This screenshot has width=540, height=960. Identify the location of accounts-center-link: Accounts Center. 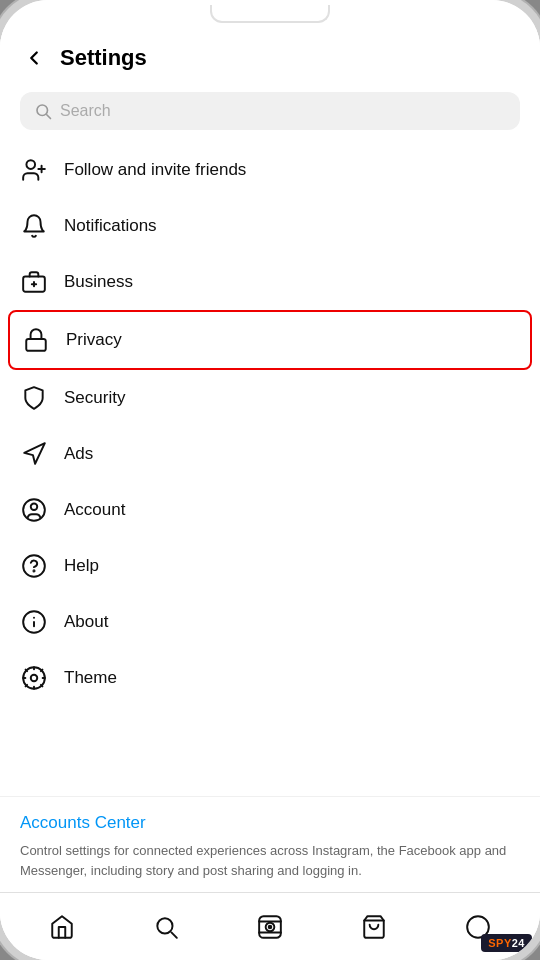
(270, 823).